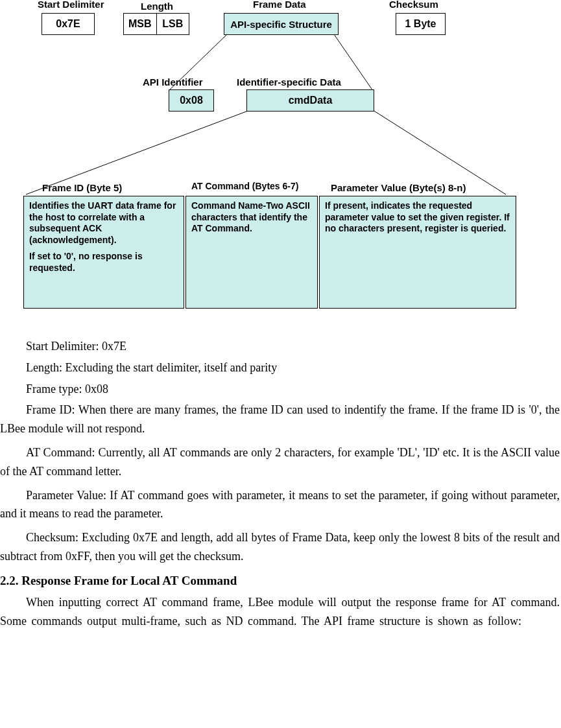 Image resolution: width=561 pixels, height=728 pixels. What do you see at coordinates (252, 252) in the screenshot?
I see `at-command-box: Command Name-Two ASCII characters that i…` at bounding box center [252, 252].